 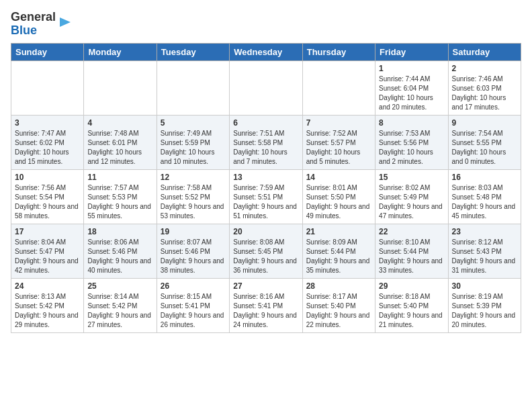 I want to click on weekday-header-saturday: Saturday, so click(x=484, y=52).